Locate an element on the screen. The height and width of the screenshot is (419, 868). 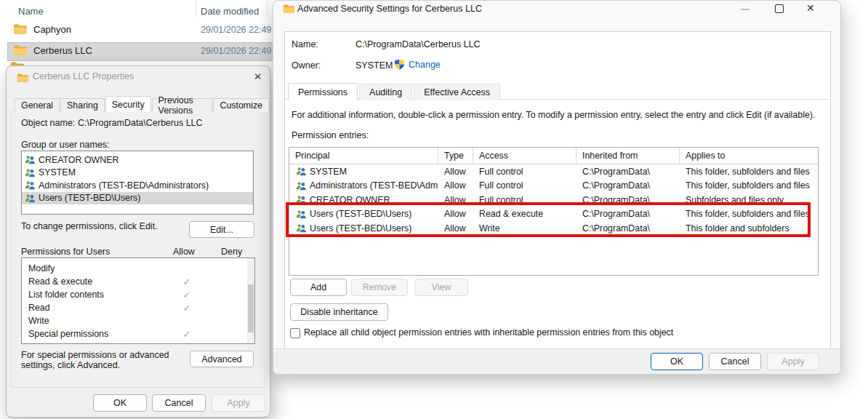
minimize-icon is located at coordinates (745, 9).